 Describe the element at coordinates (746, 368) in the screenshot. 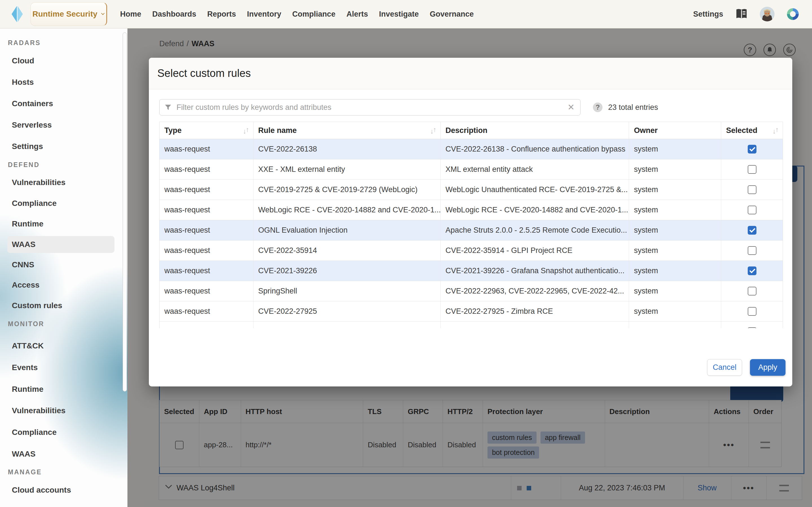

I see `modal-footer: Cancel Apply` at that location.